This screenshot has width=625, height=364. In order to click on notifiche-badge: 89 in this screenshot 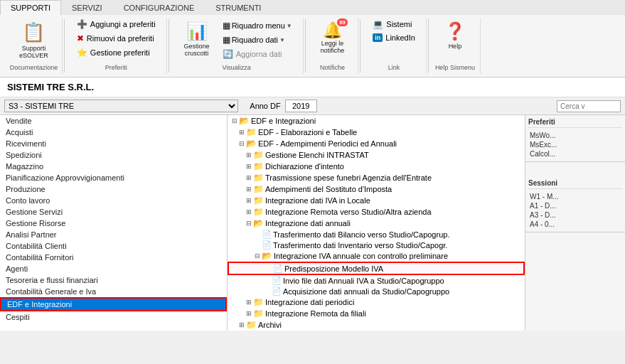, I will do `click(343, 23)`.